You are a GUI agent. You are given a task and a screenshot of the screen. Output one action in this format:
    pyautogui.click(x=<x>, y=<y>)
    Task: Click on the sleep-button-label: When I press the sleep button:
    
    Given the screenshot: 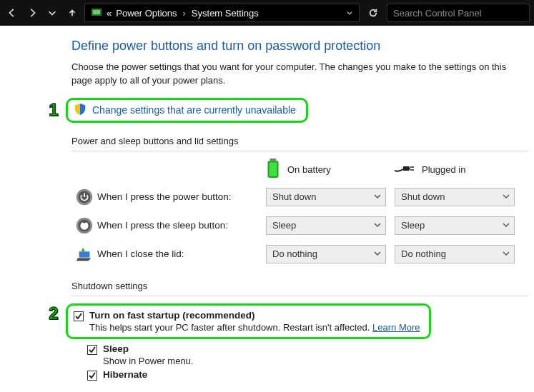 What is the action you would take?
    pyautogui.click(x=182, y=226)
    